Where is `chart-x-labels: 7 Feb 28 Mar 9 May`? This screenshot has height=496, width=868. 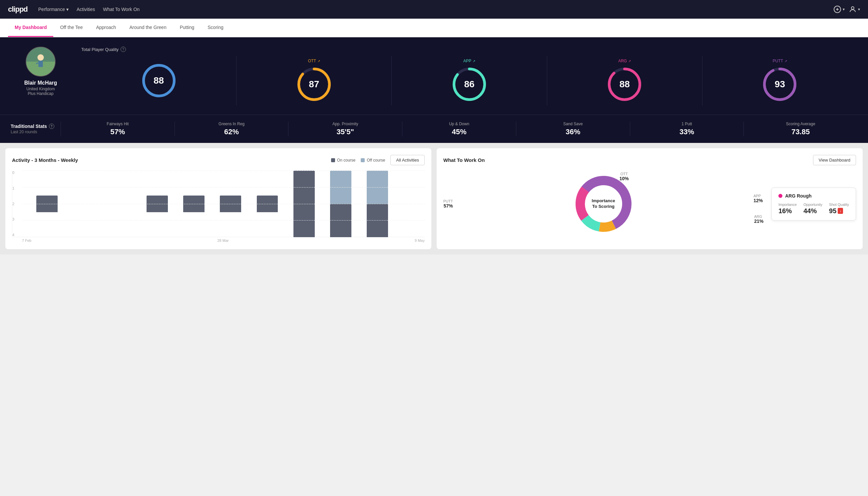
chart-x-labels: 7 Feb 28 Mar 9 May is located at coordinates (218, 241).